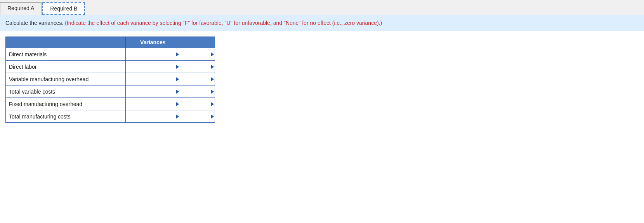 The width and height of the screenshot is (644, 223). I want to click on effect-dropdown-cell-0: FUNone, so click(198, 54).